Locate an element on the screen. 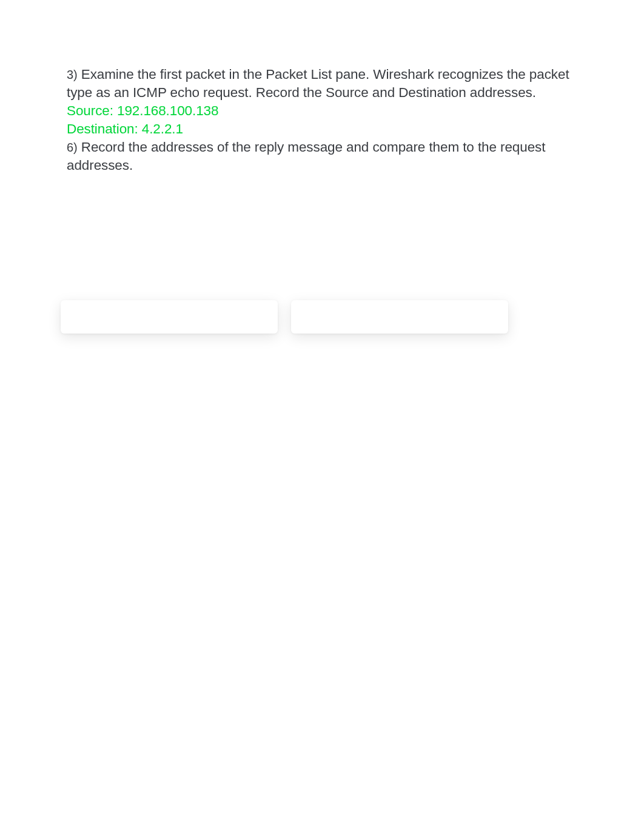 The height and width of the screenshot is (835, 644). question-6-number: 6) is located at coordinates (72, 147).